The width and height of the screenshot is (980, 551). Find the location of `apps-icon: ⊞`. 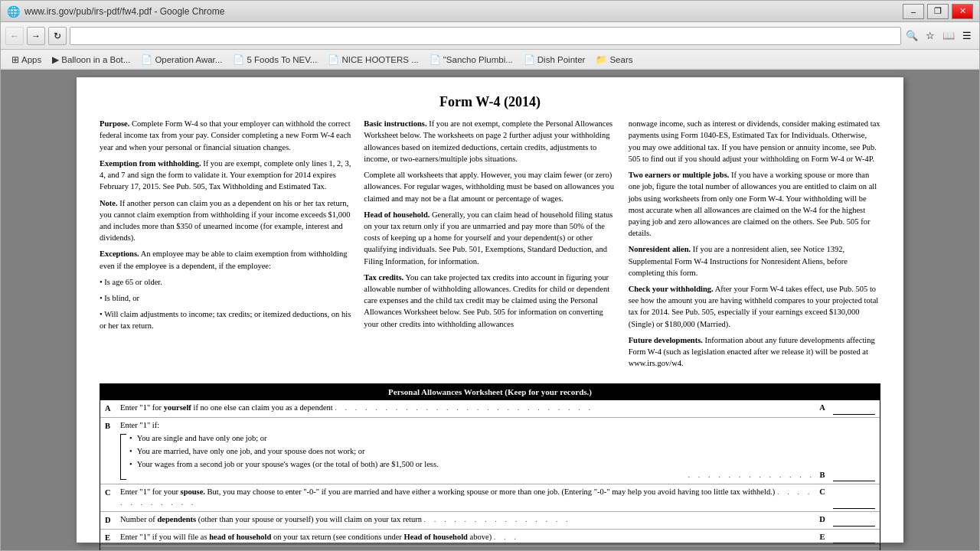

apps-icon: ⊞ is located at coordinates (15, 60).